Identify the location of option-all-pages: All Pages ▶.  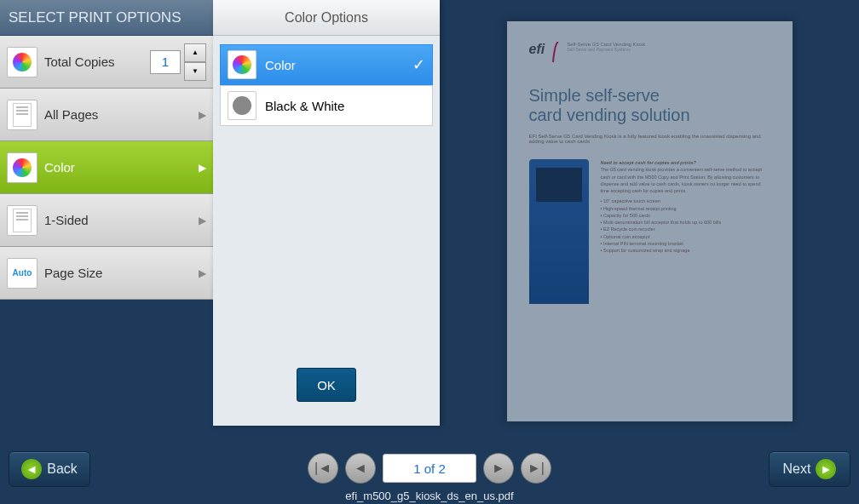
(107, 115).